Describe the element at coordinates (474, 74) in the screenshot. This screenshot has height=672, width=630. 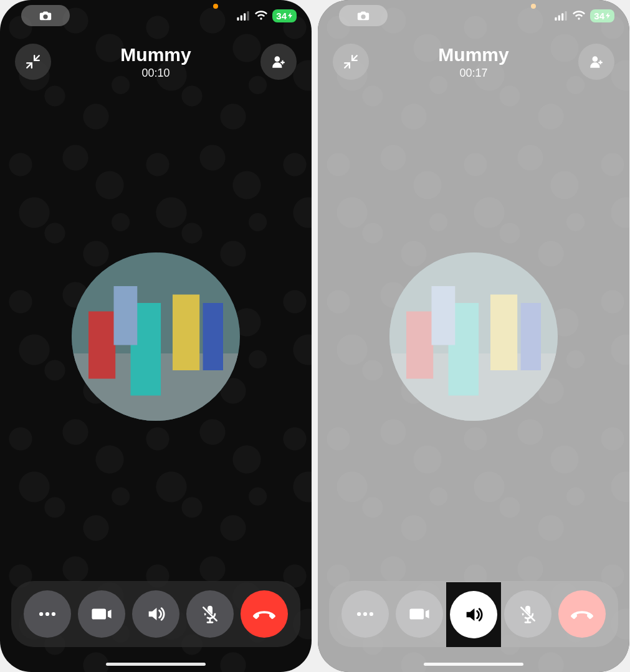
I see `call-timer: 00:17` at that location.